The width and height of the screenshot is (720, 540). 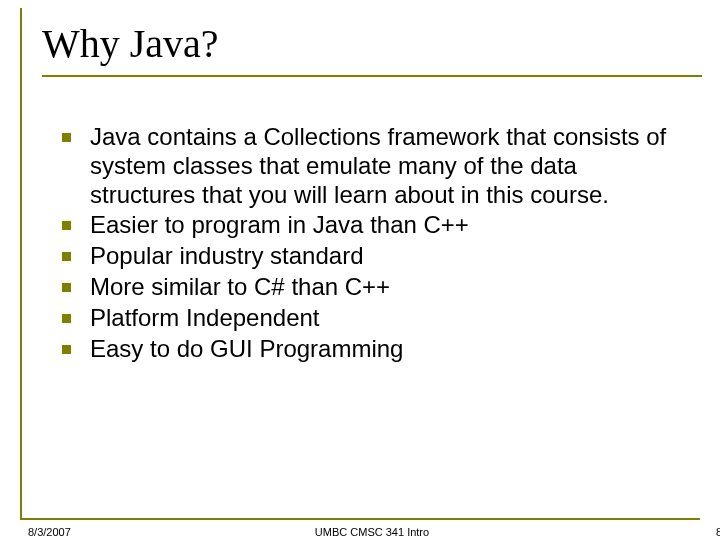 I want to click on bullet-text: Easy to do GUI Programming, so click(x=246, y=348).